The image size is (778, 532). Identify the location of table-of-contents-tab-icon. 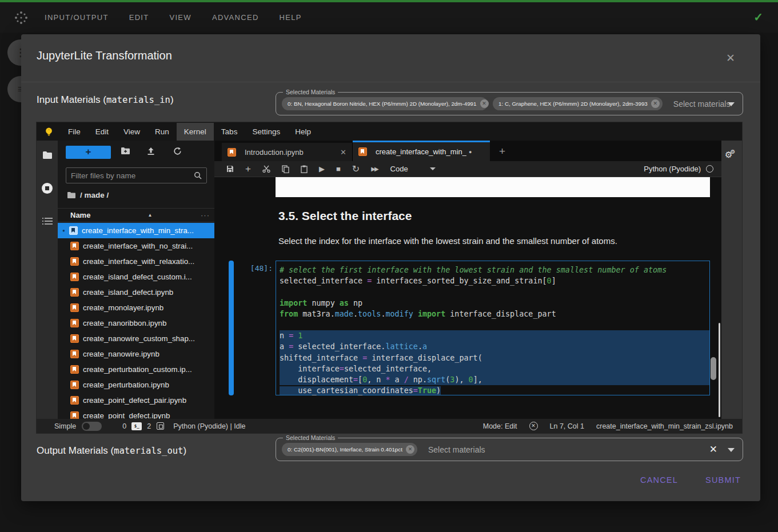
(47, 222).